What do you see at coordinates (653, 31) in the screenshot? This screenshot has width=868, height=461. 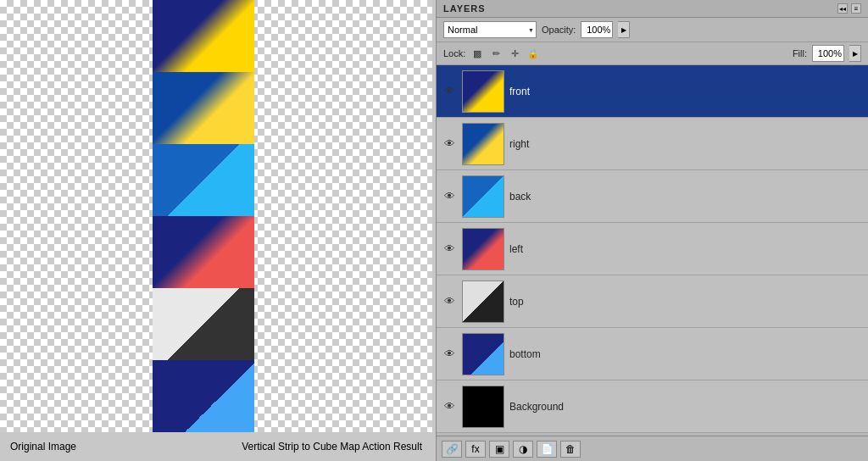 I see `layers-blend-toolbar: Normal Multiply Screen Overlay Opacity: …` at bounding box center [653, 31].